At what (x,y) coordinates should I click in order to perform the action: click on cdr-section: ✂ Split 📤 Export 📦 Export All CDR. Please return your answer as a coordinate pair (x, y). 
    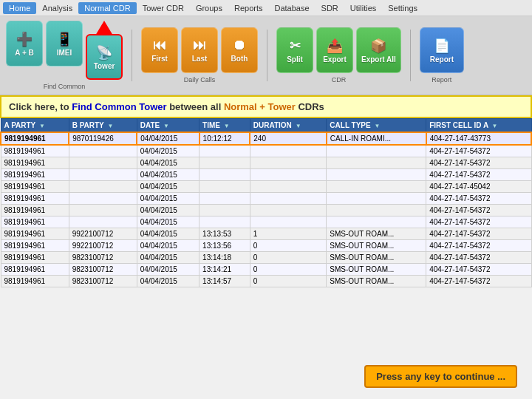
    Looking at the image, I should click on (338, 55).